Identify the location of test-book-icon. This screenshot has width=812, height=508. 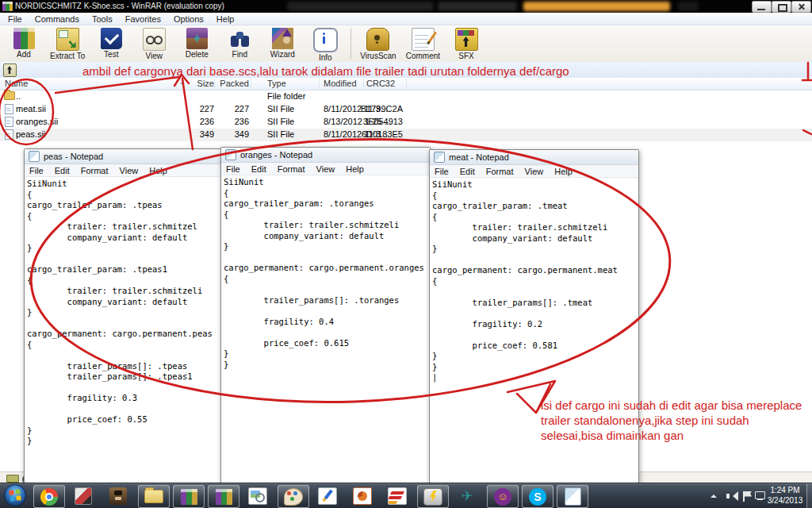
(111, 38).